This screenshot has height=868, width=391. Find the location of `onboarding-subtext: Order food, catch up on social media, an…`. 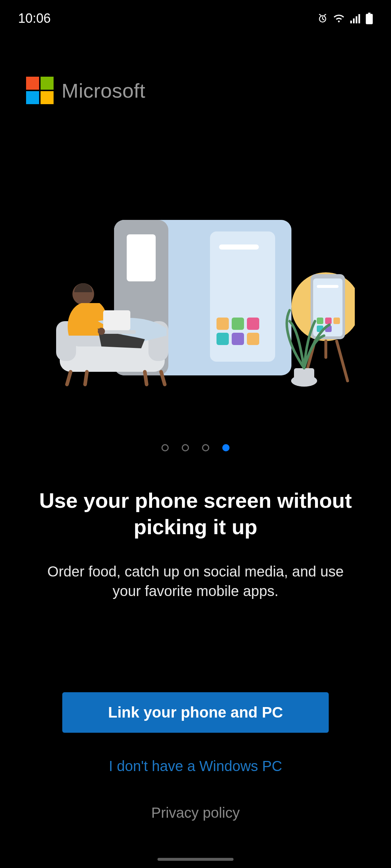

onboarding-subtext: Order food, catch up on social media, an… is located at coordinates (196, 581).